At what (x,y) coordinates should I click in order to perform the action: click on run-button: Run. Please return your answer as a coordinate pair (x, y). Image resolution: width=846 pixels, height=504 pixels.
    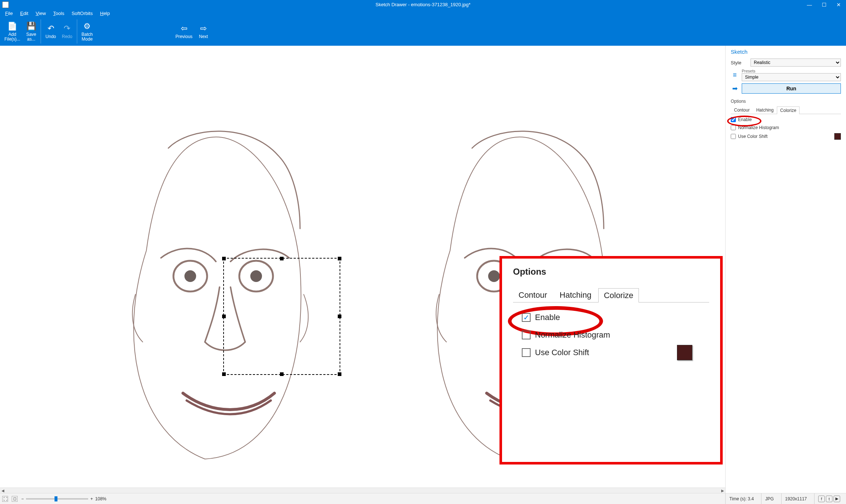
    Looking at the image, I should click on (791, 89).